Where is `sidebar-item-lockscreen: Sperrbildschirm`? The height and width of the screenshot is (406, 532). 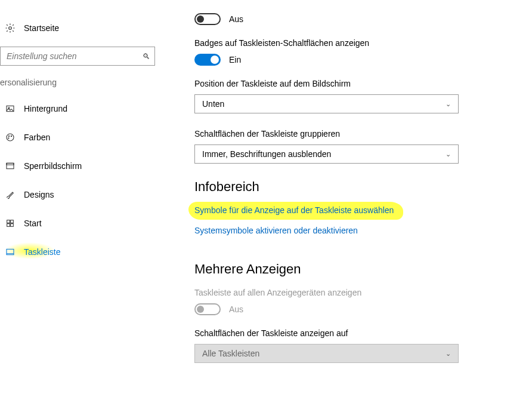 sidebar-item-lockscreen: Sperrbildschirm is located at coordinates (86, 166).